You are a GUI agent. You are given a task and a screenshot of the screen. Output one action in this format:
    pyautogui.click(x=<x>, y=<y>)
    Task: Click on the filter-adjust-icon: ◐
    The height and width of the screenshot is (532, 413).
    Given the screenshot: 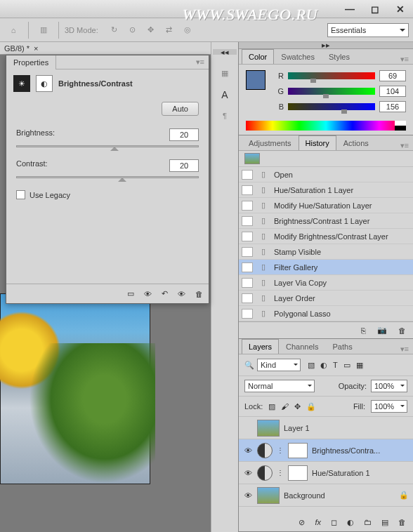 What is the action you would take?
    pyautogui.click(x=324, y=365)
    